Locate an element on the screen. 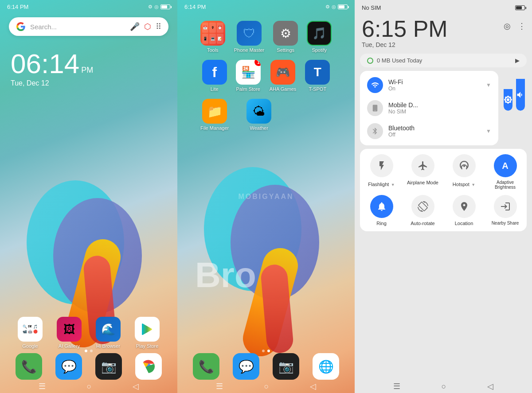  volume-slider is located at coordinates (520, 91).